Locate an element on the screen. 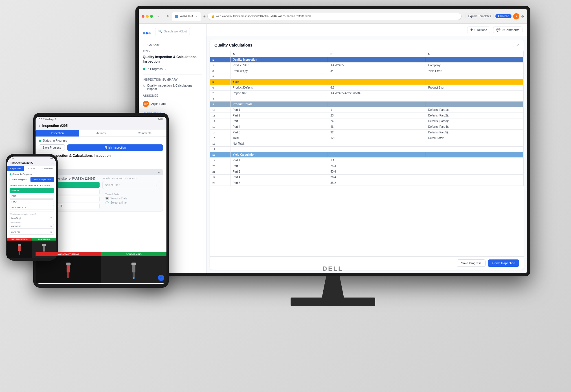 Image resolution: width=571 pixels, height=392 pixels. summary-item: ↳ Quality Inspection & Calculations insp… is located at coordinates (173, 87).